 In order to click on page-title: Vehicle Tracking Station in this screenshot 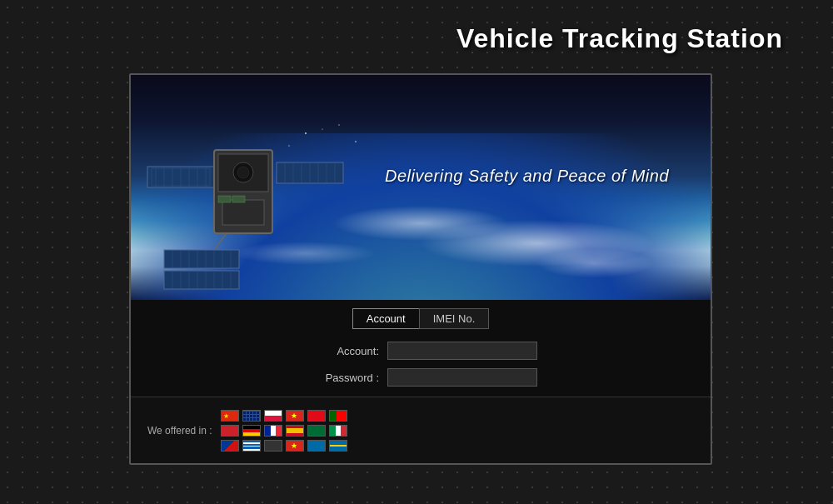, I will do `click(620, 38)`.